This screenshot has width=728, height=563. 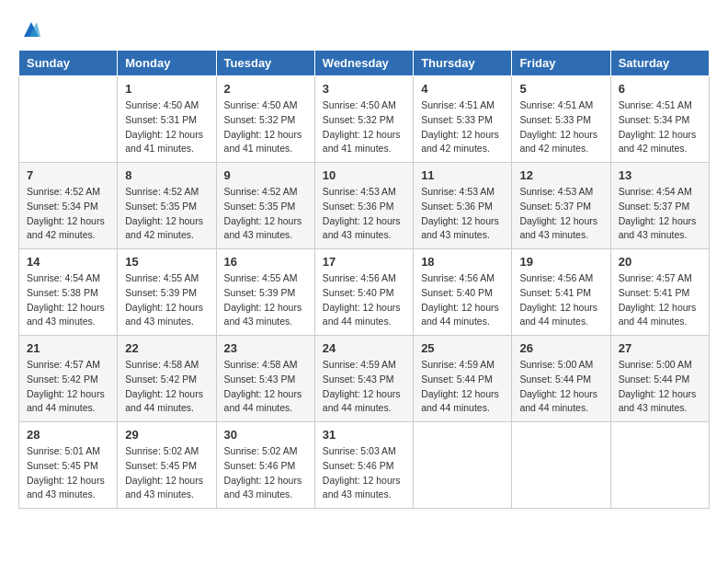 I want to click on day-info: Sunrise: 4:58 AM Sunset: 5:42 PM Dayligh…, so click(x=166, y=386).